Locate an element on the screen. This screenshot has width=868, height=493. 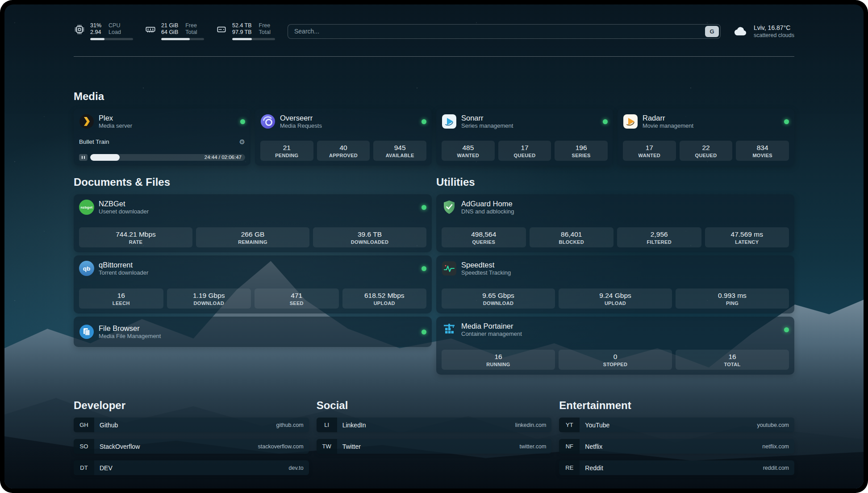
stat-download: 1.19 Gbps DOWNLOAD is located at coordinates (209, 298).